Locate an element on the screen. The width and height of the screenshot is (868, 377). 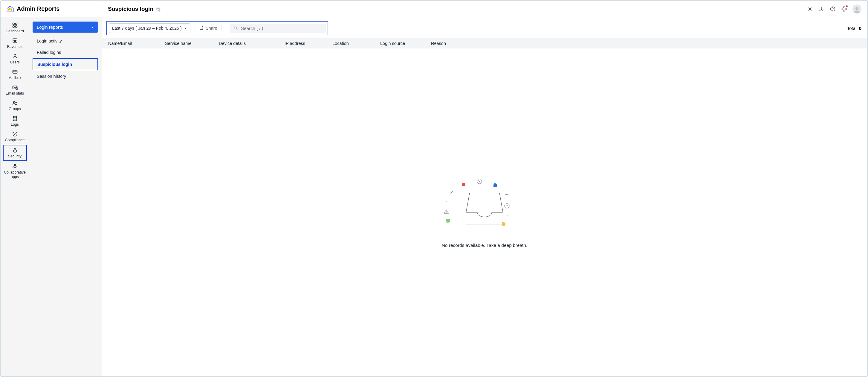
header-actions is located at coordinates (834, 9).